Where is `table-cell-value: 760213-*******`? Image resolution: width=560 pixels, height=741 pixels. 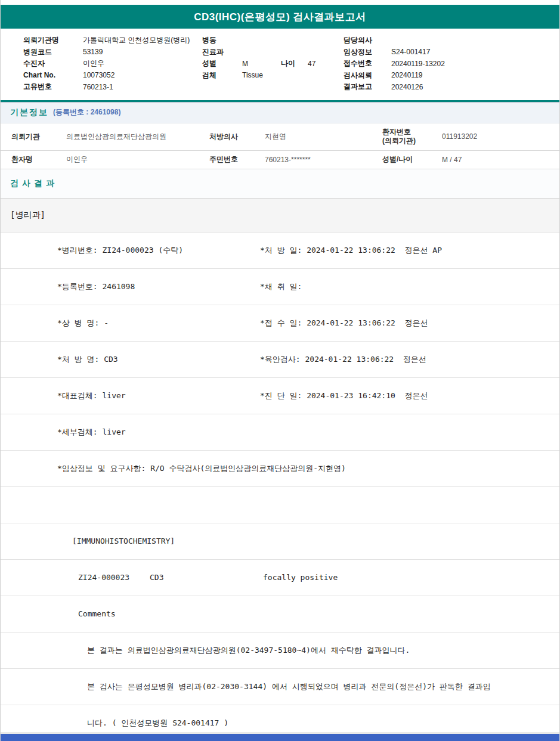 table-cell-value: 760213-******* is located at coordinates (323, 160).